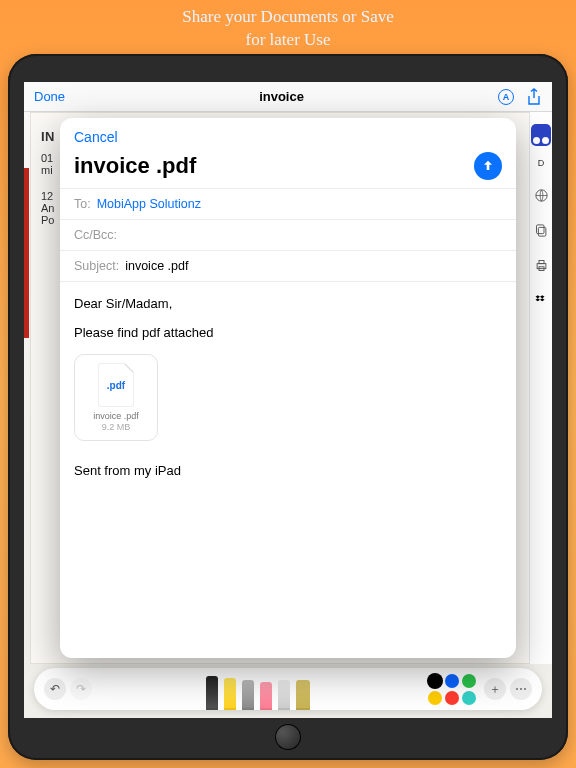 Image resolution: width=576 pixels, height=768 pixels. What do you see at coordinates (26, 253) in the screenshot?
I see `document-red-margin` at bounding box center [26, 253].